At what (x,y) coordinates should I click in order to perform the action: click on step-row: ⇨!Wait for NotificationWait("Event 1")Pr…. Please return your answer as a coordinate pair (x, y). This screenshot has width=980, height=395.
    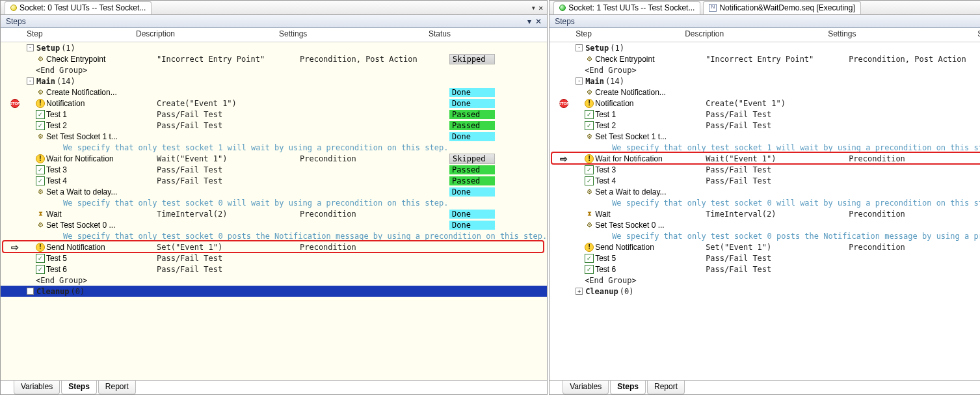
    Looking at the image, I should click on (765, 159).